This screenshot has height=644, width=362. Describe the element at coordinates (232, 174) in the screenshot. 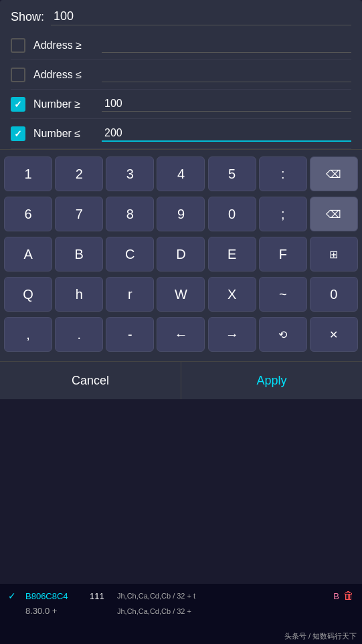

I see `key-5: 5` at that location.